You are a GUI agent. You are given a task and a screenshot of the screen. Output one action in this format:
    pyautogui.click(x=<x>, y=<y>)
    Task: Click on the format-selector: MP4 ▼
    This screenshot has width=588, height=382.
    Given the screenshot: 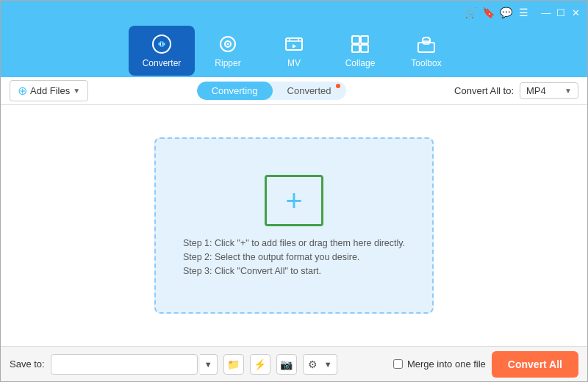 What is the action you would take?
    pyautogui.click(x=549, y=91)
    